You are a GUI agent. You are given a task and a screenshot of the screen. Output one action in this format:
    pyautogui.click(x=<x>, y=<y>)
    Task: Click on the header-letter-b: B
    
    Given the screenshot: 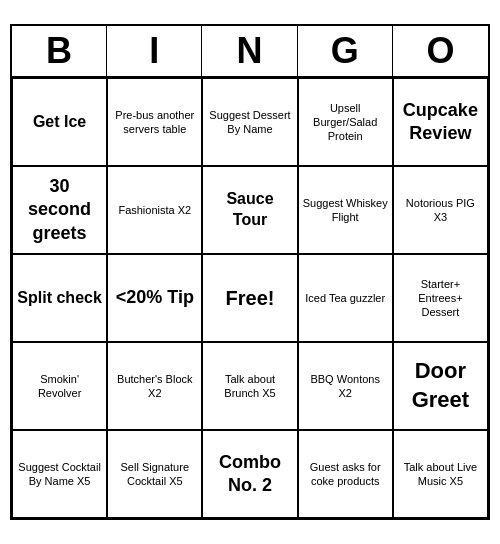 What is the action you would take?
    pyautogui.click(x=60, y=51)
    